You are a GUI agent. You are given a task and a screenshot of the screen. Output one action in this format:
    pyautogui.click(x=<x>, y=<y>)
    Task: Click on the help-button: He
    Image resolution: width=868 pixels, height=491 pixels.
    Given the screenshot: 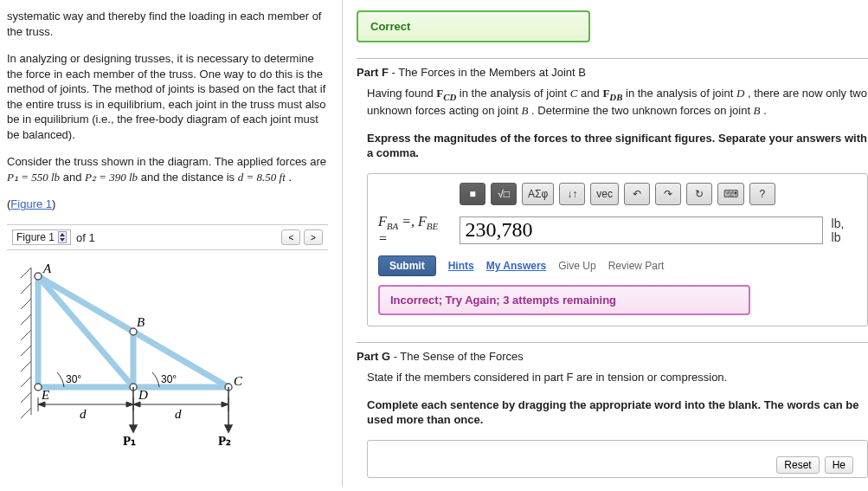 What is the action you would take?
    pyautogui.click(x=839, y=465)
    